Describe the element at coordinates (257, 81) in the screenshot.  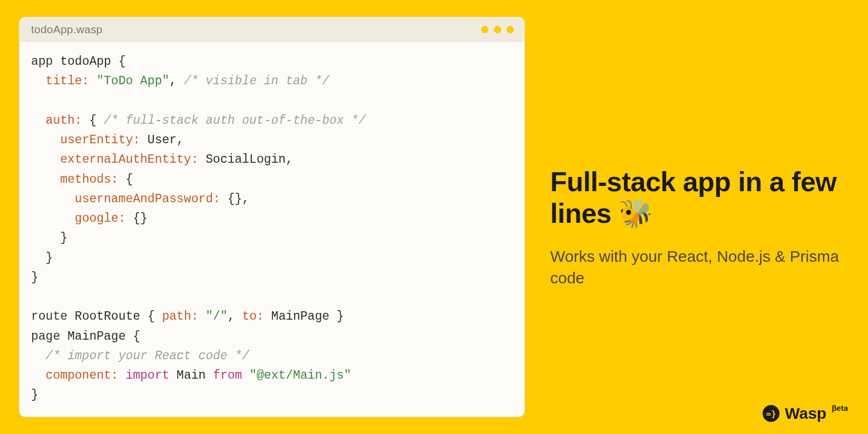
I see `com-title: /* visible in tab */` at that location.